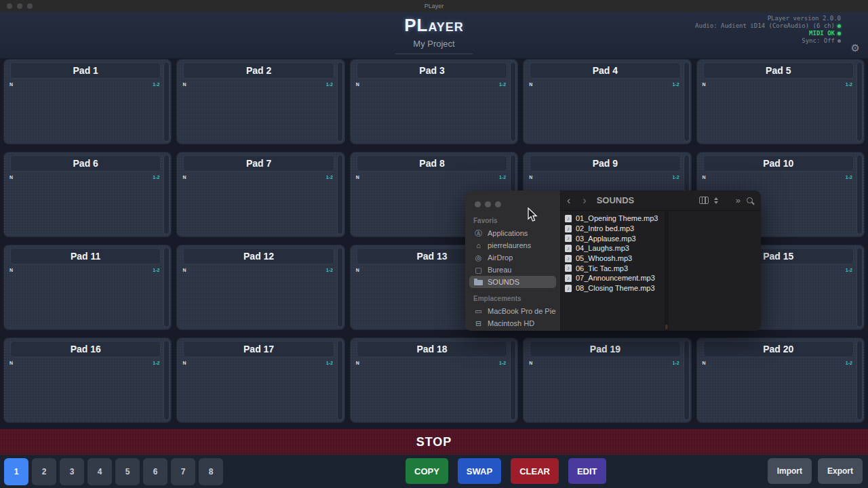 The width and height of the screenshot is (868, 488). What do you see at coordinates (513, 245) in the screenshot?
I see `sidebar-item: ⌂ pierrelaurens` at bounding box center [513, 245].